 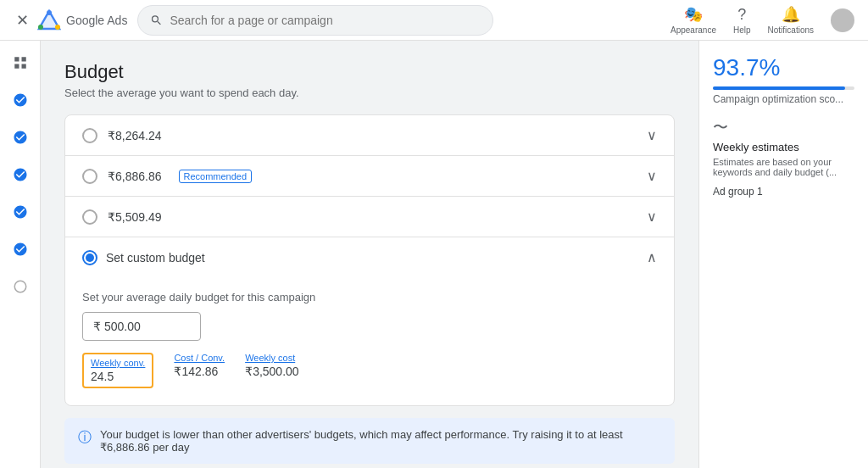 What do you see at coordinates (20, 287) in the screenshot?
I see `sidebar-item-circle` at bounding box center [20, 287].